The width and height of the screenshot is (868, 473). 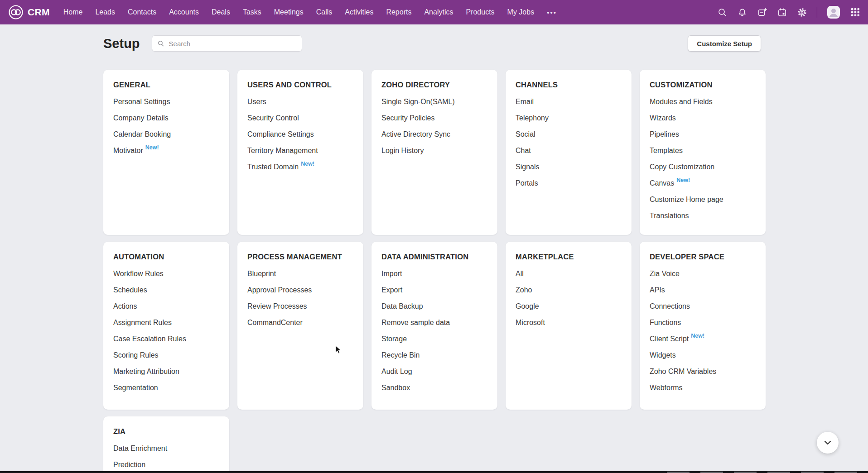 I want to click on apps-grid-icon, so click(x=855, y=12).